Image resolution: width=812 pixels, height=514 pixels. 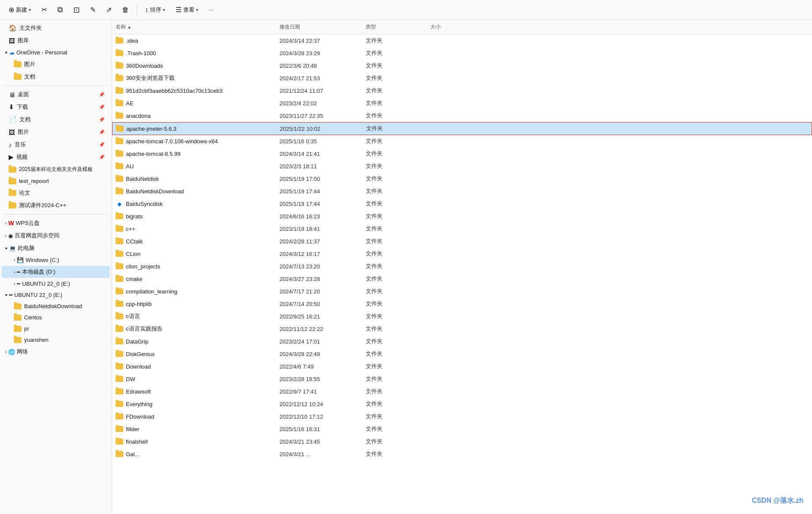 What do you see at coordinates (56, 181) in the screenshot?
I see `sidebar-item-test: test_repoort` at bounding box center [56, 181].